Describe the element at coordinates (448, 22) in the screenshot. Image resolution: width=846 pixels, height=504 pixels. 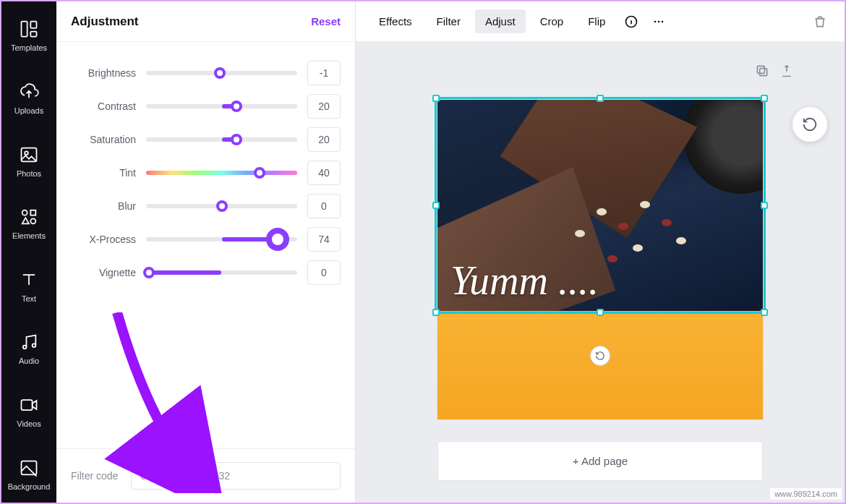
I see `toolbar-filter: Filter` at that location.